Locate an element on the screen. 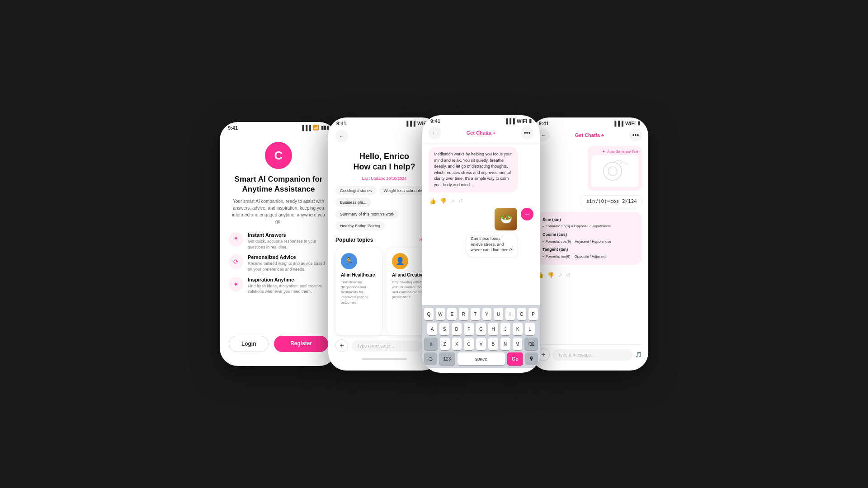 The width and height of the screenshot is (868, 488). suggestion-chips: Goodnight stories Weight loss schedule B… is located at coordinates (384, 208).